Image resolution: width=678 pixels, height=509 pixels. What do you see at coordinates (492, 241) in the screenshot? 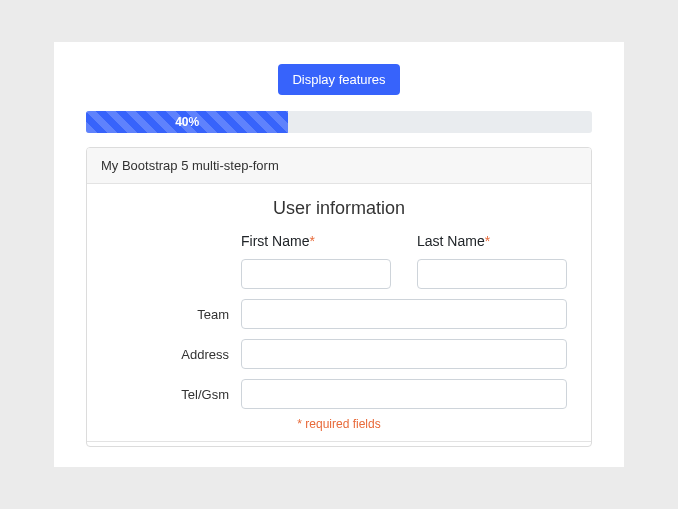
I see `last-name-label: Last Name*` at bounding box center [492, 241].